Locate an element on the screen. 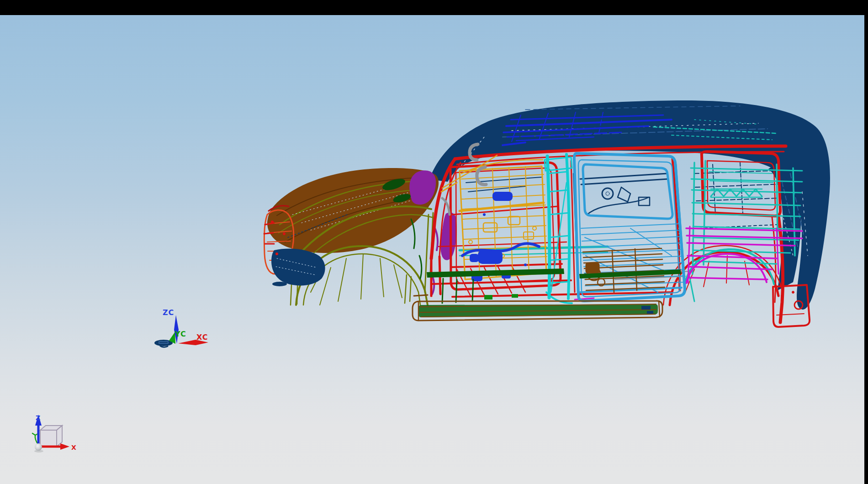 This screenshot has width=868, height=484. top-bar is located at coordinates (434, 7).